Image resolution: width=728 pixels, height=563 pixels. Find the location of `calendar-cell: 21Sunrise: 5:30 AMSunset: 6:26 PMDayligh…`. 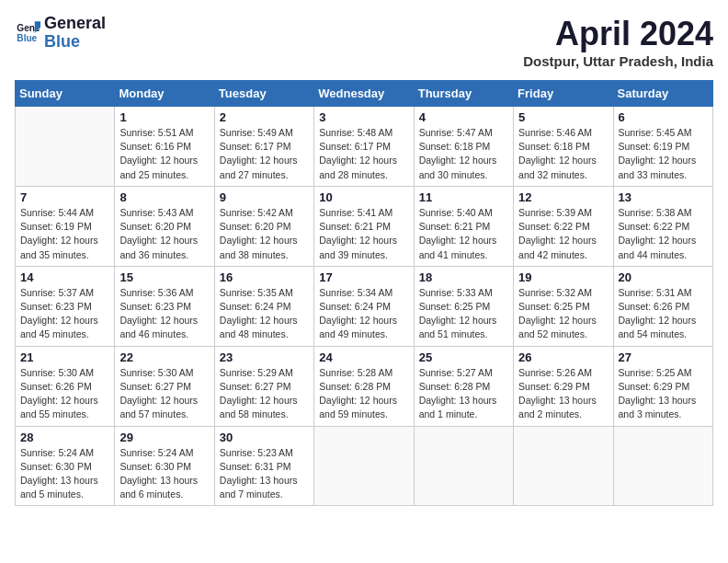

calendar-cell: 21Sunrise: 5:30 AMSunset: 6:26 PMDayligh… is located at coordinates (65, 386).